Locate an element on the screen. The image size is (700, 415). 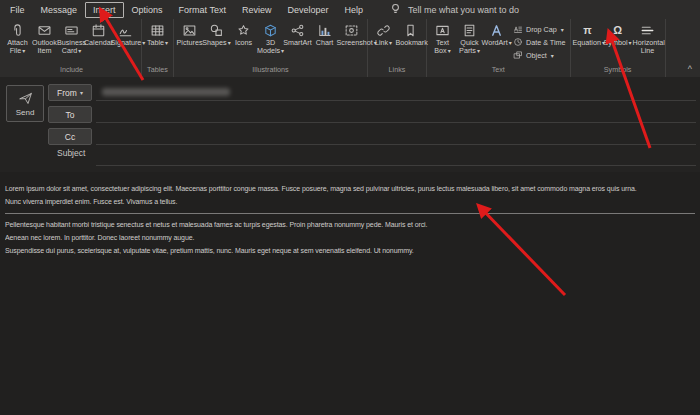
subject-field-line is located at coordinates (396, 166).